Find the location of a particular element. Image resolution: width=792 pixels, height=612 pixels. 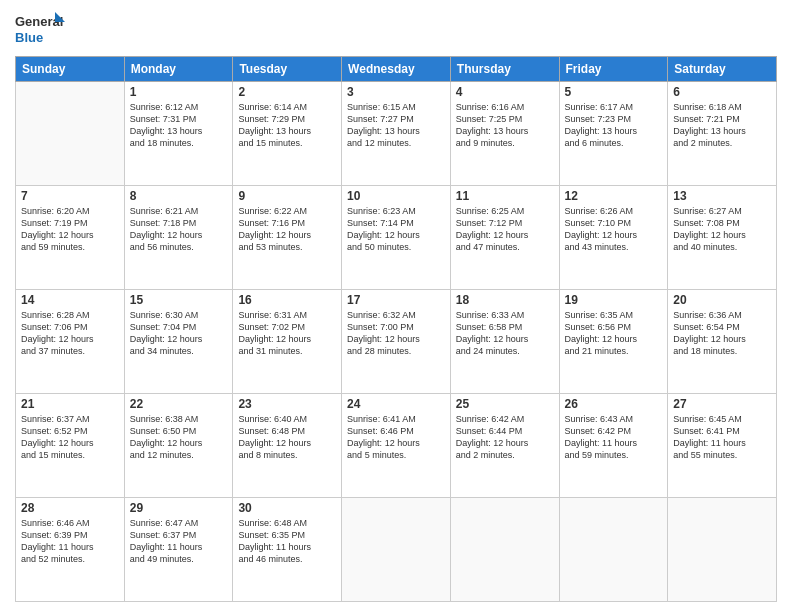

calendar-cell: 23Sunrise: 6:40 AM Sunset: 6:48 PM Dayli… is located at coordinates (288, 446).